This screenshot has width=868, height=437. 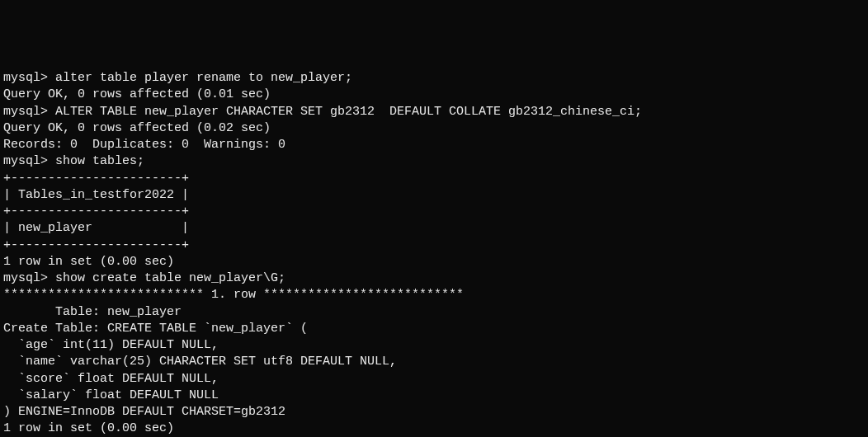 What do you see at coordinates (434, 412) in the screenshot?
I see `terminal-line: ) ENGINE=InnoDB DEFAULT CHARSET=gb2312` at bounding box center [434, 412].